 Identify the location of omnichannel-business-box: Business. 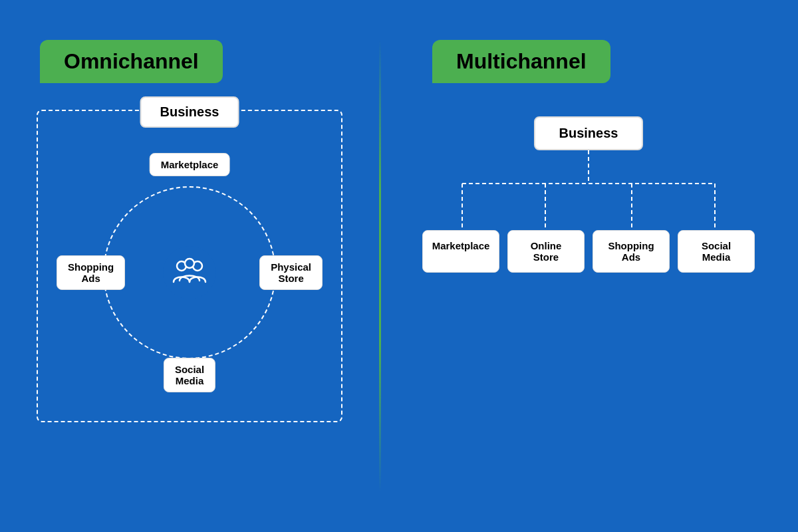
(190, 112).